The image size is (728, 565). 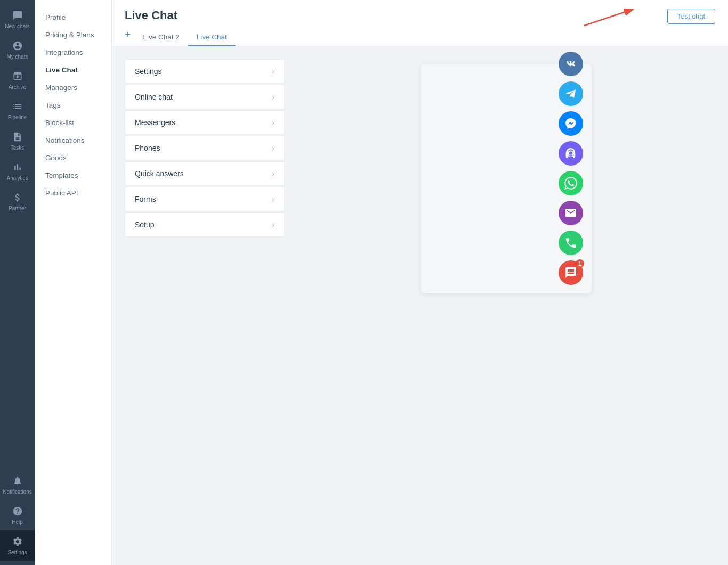 What do you see at coordinates (18, 46) in the screenshot?
I see `person-chat-icon` at bounding box center [18, 46].